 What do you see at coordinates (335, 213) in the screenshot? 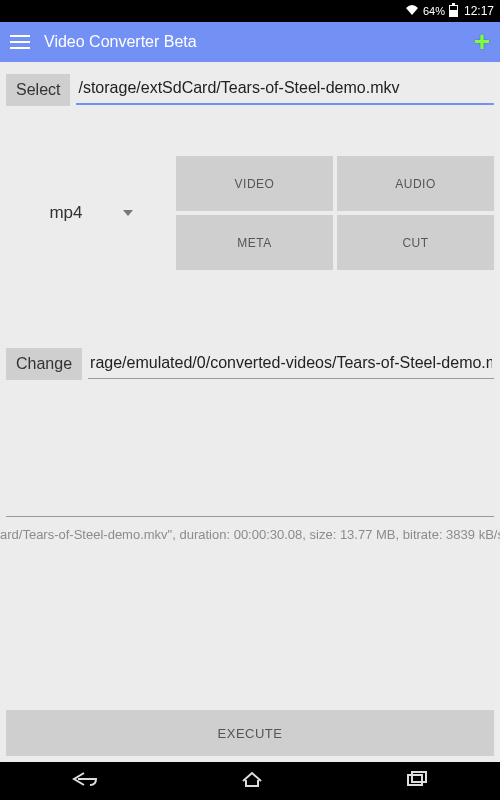
I see `option-grid: VIDEO AUDIO META CUT` at bounding box center [335, 213].